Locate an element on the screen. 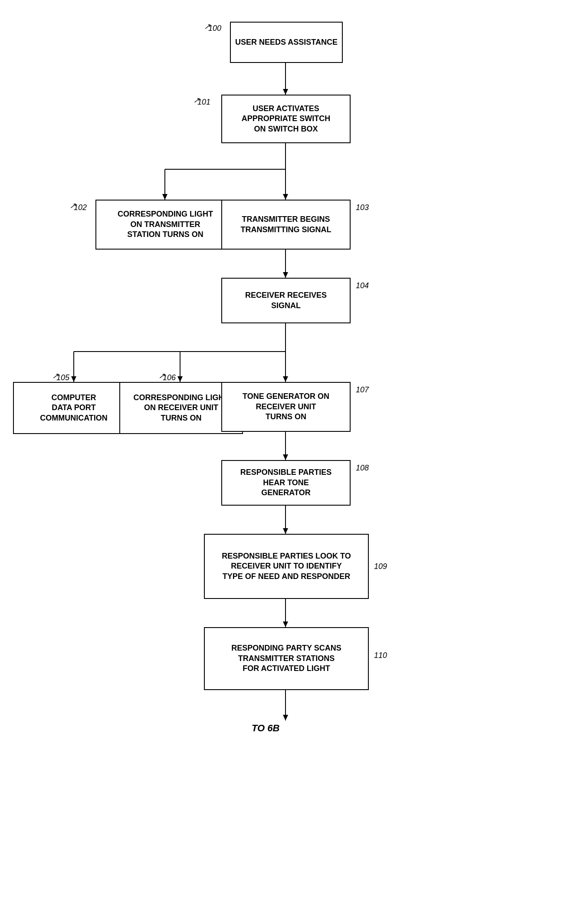 The width and height of the screenshot is (571, 924). ref-108: 108 is located at coordinates (362, 468).